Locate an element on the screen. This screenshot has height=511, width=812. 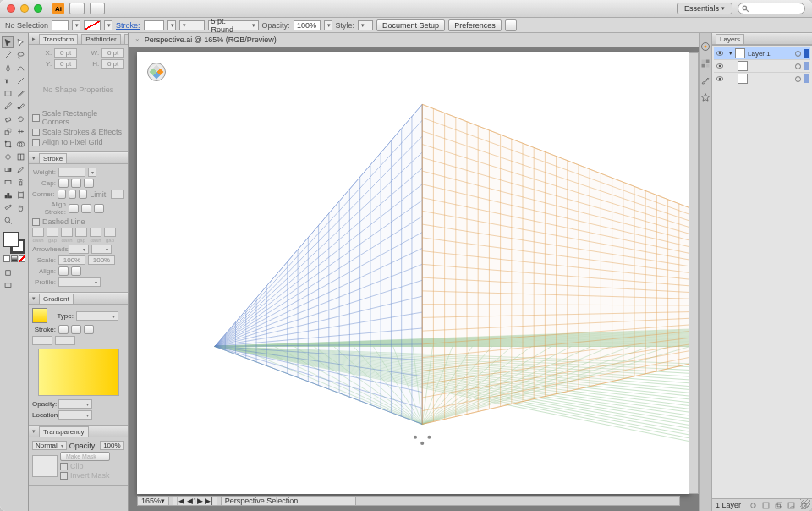
tool-eyedropper is located at coordinates (20, 169).